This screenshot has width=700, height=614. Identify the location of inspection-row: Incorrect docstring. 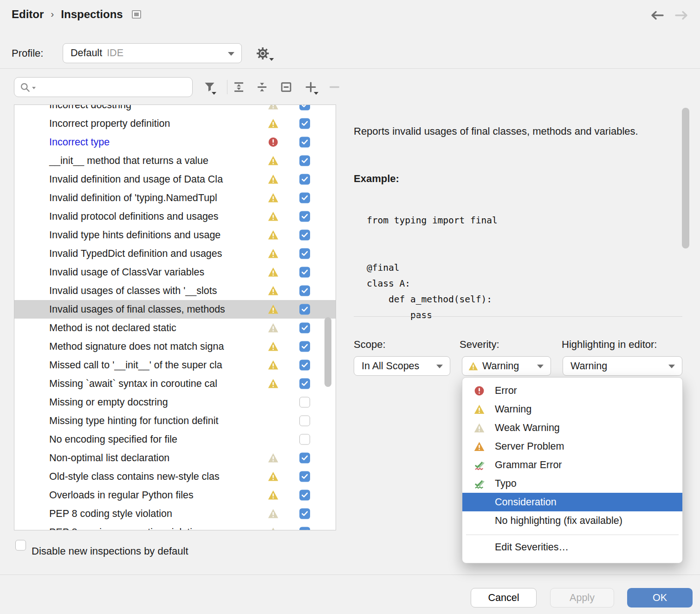
(175, 110).